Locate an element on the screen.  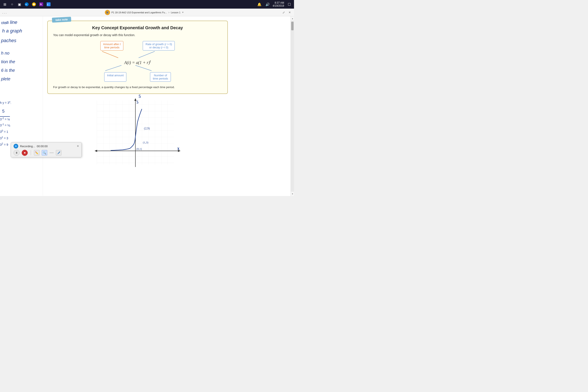
breadcrumb-area: 📓 P1 18-19 AA2 U10 Exponential and Logar… is located at coordinates (144, 12).